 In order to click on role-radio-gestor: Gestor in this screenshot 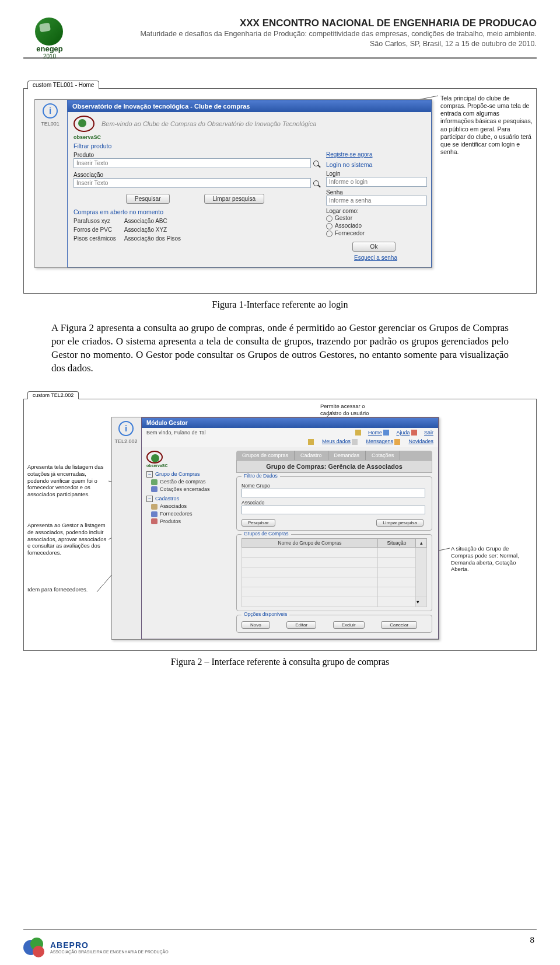, I will do `click(376, 218)`.